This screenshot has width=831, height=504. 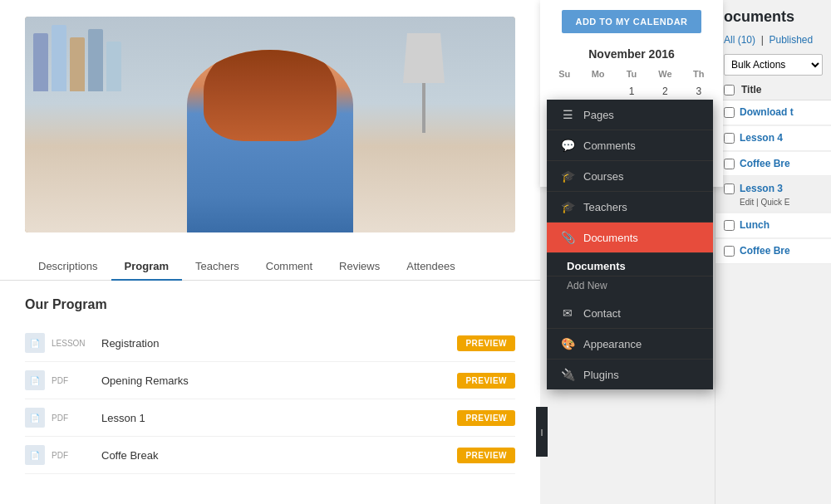 I want to click on submenu-title-documents: Documents, so click(x=597, y=266).